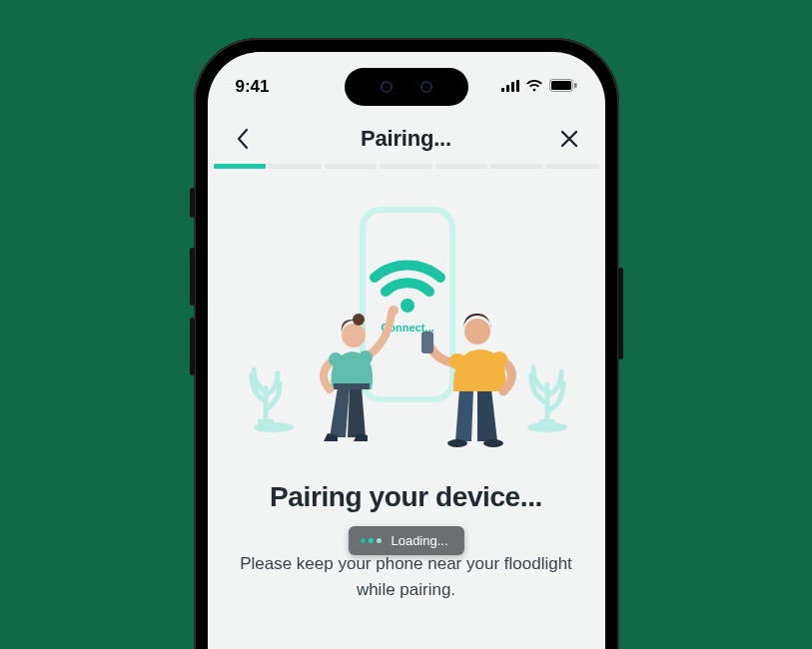 The image size is (812, 649). What do you see at coordinates (406, 541) in the screenshot?
I see `loading-toast: Loading...` at bounding box center [406, 541].